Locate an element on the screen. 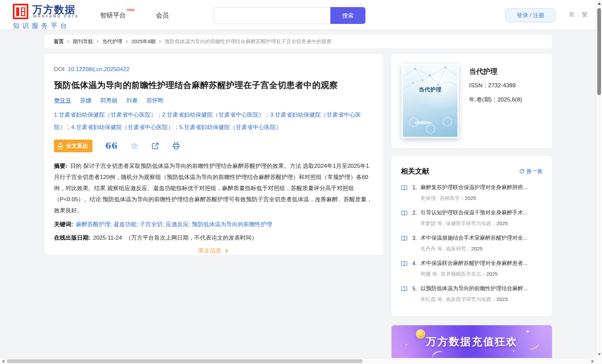 This screenshot has width=602, height=364. scroll-down-arrow is located at coordinates (599, 355).